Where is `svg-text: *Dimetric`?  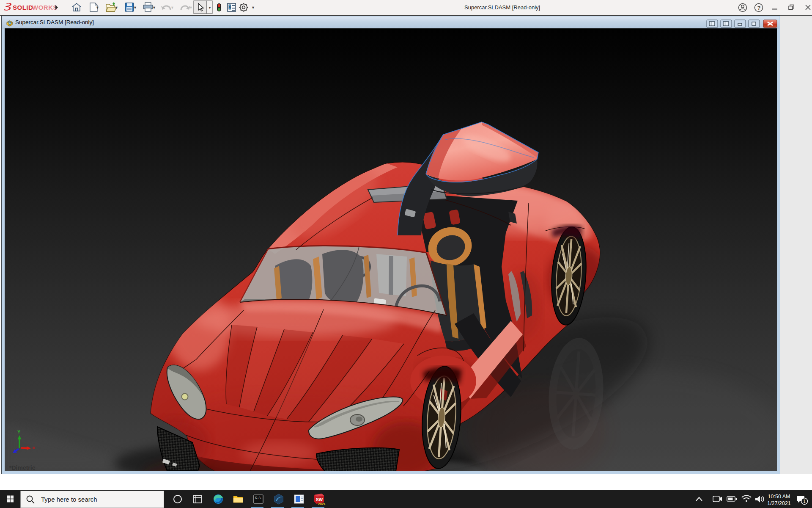
svg-text: *Dimetric is located at coordinates (22, 467).